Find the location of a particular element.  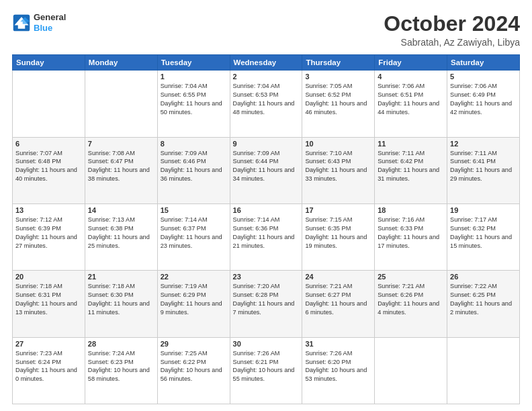

calendar-cell: 6Sunrise: 7:07 AM Sunset: 6:48 PM Daylig… is located at coordinates (49, 171).